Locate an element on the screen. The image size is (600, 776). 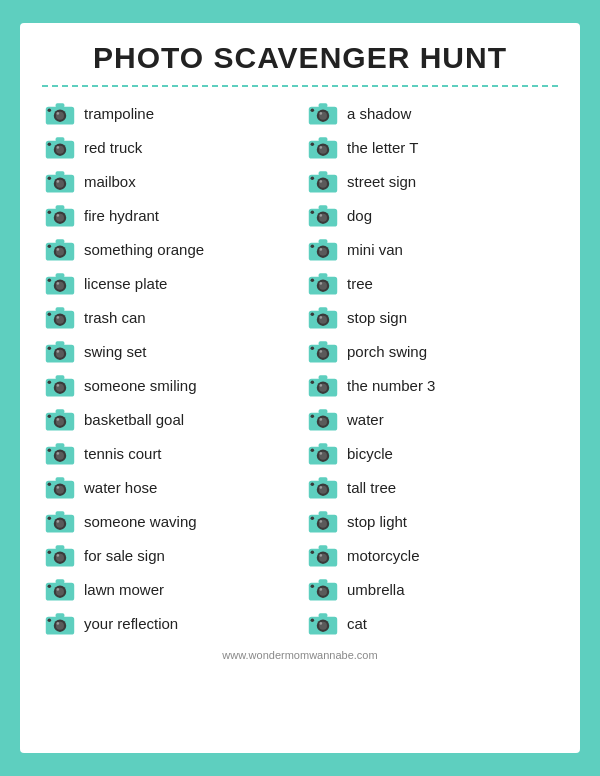
item-label: for sale sign is located at coordinates (124, 556).